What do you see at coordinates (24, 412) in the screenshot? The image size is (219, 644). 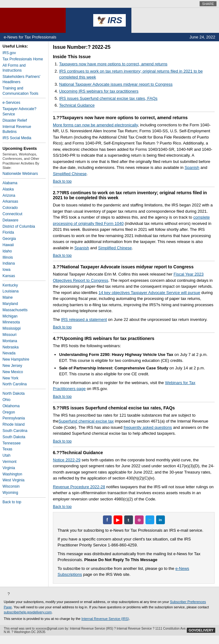 I see `sidebar-state-oregon: Oregon` at bounding box center [24, 412].